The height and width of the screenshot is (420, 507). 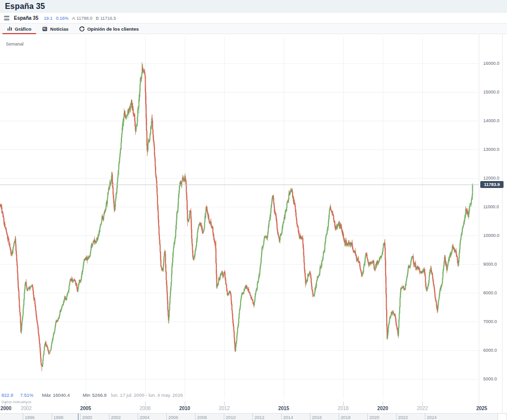 I want to click on y-axis-label: 9000.0, so click(x=494, y=264).